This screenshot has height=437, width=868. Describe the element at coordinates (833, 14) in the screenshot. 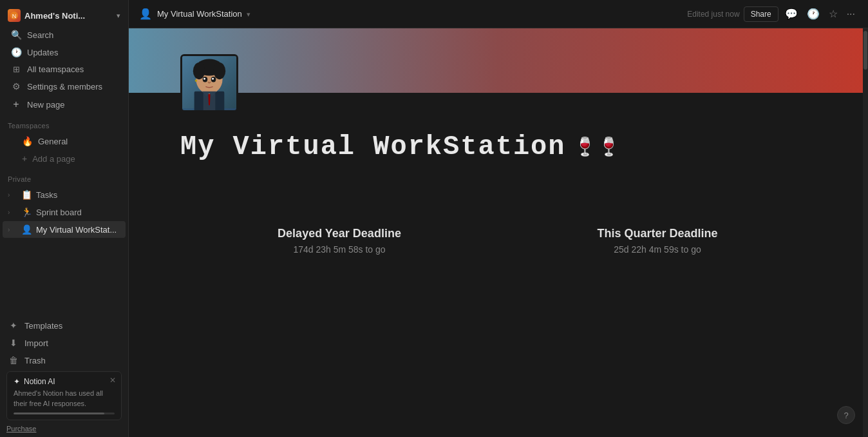

I see `favorite-button: ☆` at that location.